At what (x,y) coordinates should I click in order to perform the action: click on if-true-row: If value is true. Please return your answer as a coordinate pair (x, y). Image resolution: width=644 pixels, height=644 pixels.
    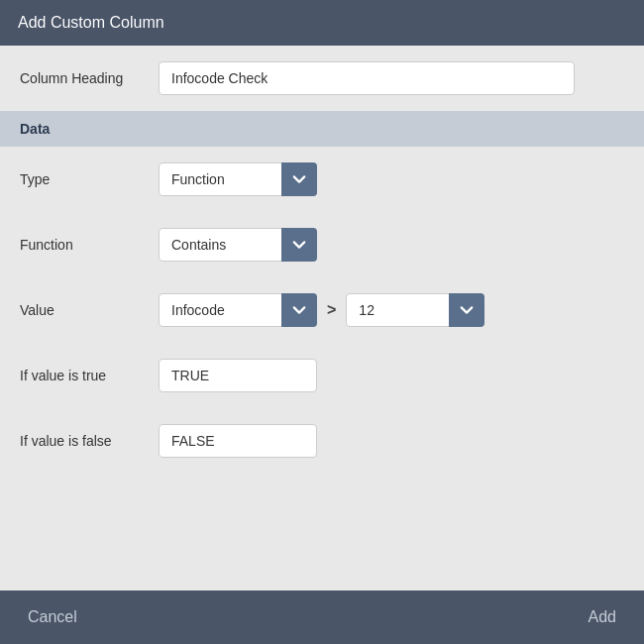
    Looking at the image, I should click on (322, 376).